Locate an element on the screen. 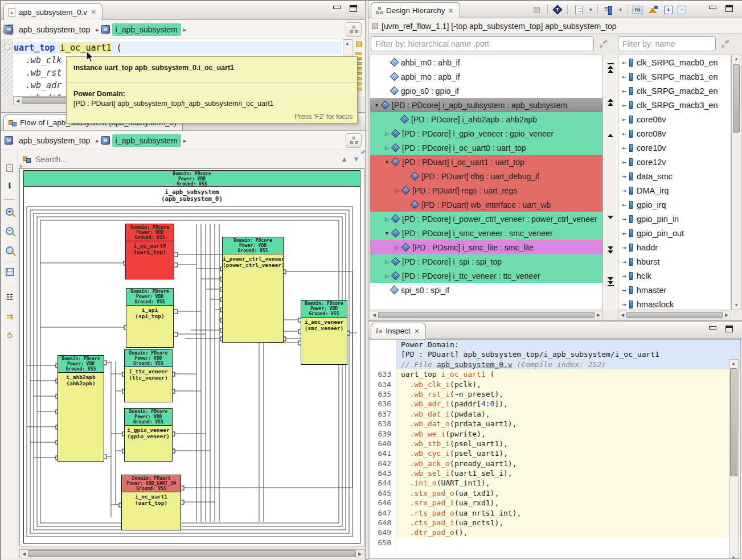 Image resolution: width=742 pixels, height=560 pixels. previous-icon is located at coordinates (610, 135).